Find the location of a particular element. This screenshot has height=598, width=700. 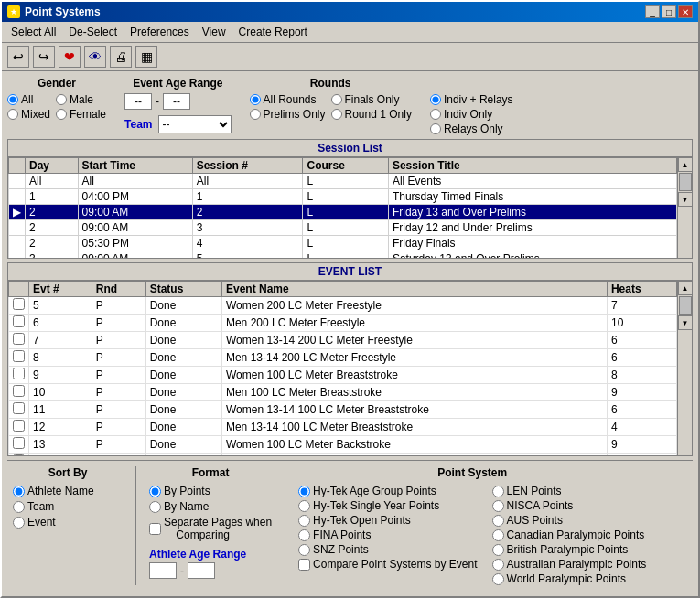

age-to-input is located at coordinates (177, 101).